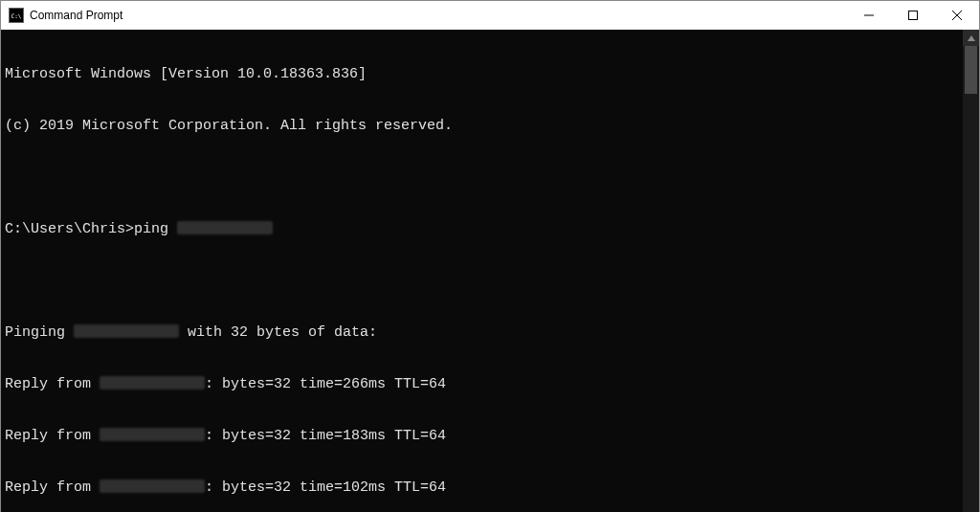 This screenshot has width=980, height=512. Describe the element at coordinates (970, 38) in the screenshot. I see `scroll-up-button` at that location.